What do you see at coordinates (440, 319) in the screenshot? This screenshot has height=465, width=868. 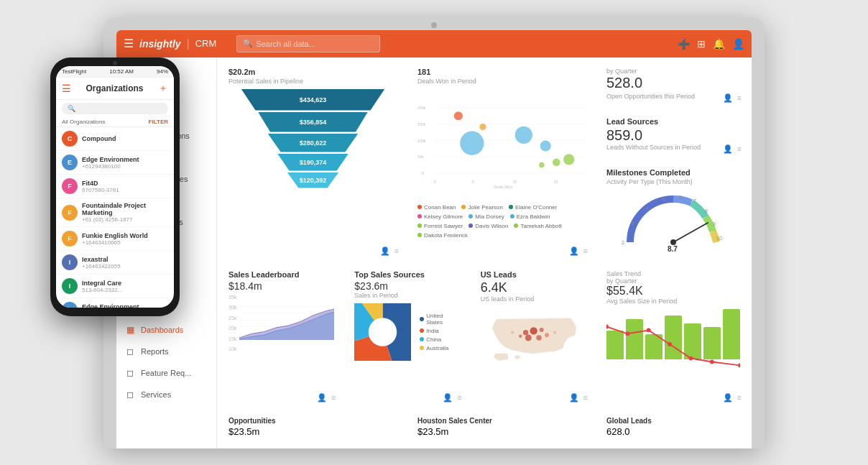 I see `legend-us: United States` at bounding box center [440, 319].